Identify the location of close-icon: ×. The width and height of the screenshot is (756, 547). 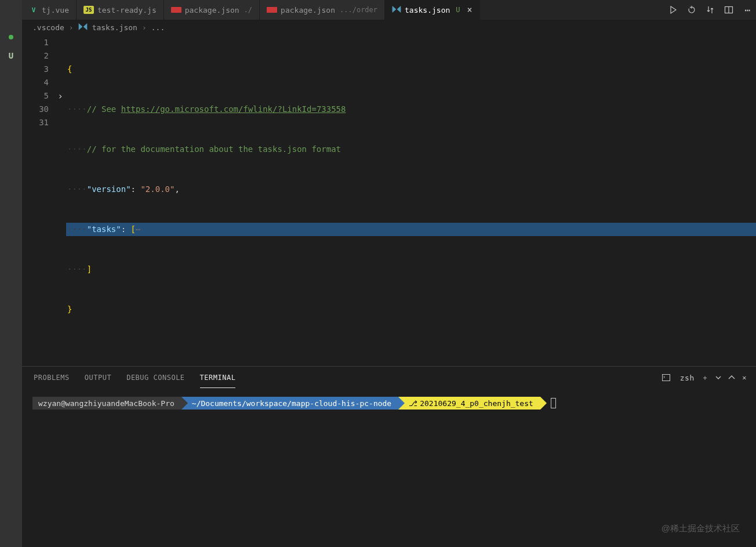
(470, 10).